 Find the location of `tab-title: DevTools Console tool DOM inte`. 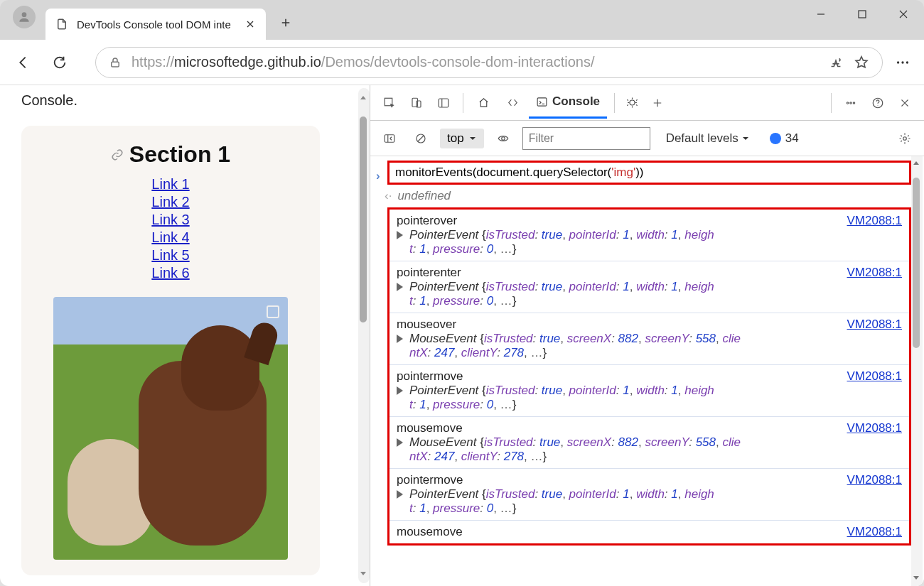

tab-title: DevTools Console tool DOM inte is located at coordinates (156, 24).